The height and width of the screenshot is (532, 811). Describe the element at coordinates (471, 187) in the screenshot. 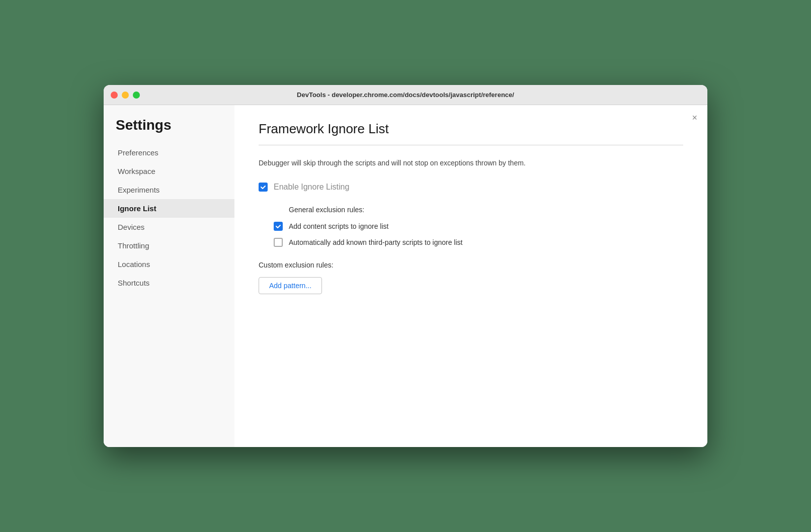

I see `enable-ignore-listing-row: Enable Ignore Listing` at that location.